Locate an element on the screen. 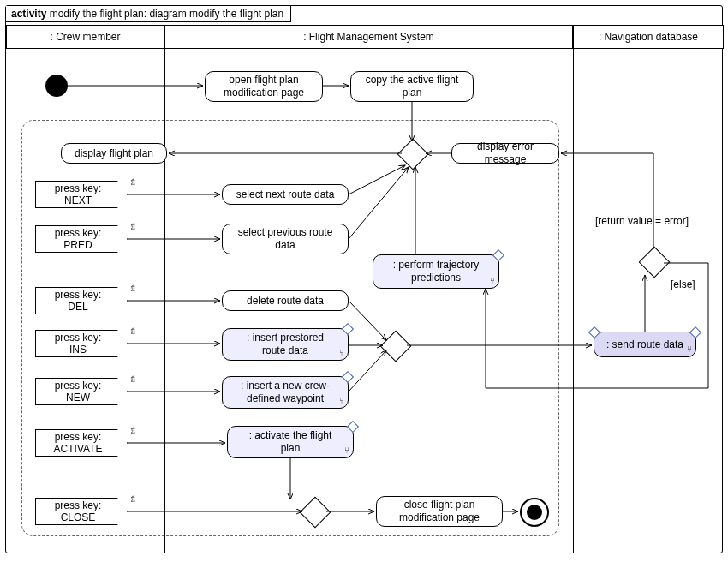  signal-next: press key: NEXT is located at coordinates (81, 194).